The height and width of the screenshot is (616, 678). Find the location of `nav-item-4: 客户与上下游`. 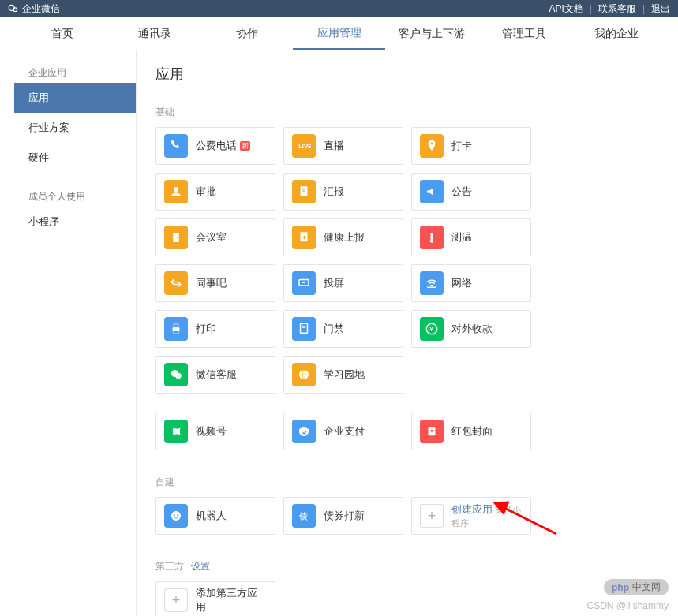

nav-item-4: 客户与上下游 is located at coordinates (431, 34).